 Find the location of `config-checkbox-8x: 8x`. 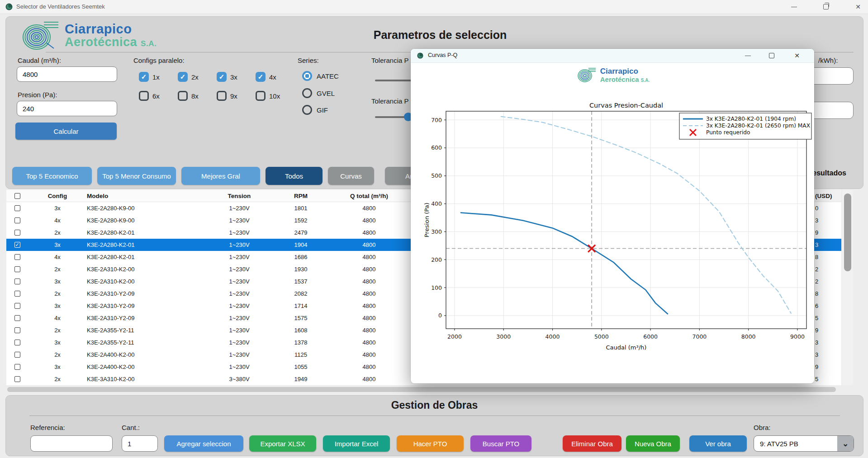

config-checkbox-8x: 8x is located at coordinates (188, 96).